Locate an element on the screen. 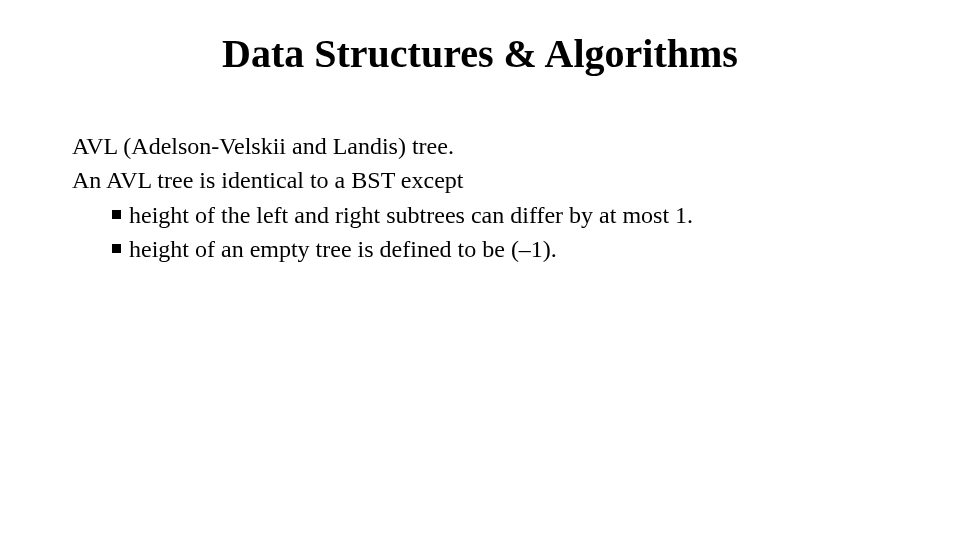 The image size is (960, 540). body-line: AVL (Adelson-Velskii and Landis) tree. is located at coordinates (480, 146).